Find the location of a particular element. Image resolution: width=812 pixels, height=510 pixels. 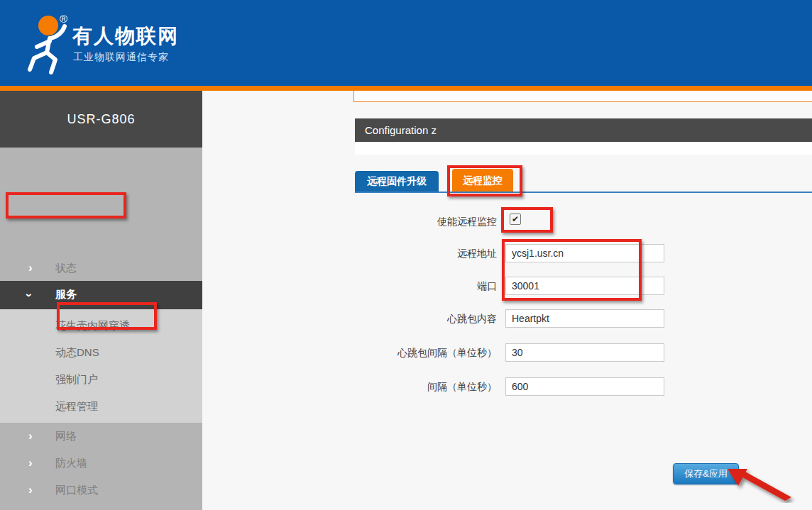

tab-remote-monitoring: 远程监控 is located at coordinates (483, 180).